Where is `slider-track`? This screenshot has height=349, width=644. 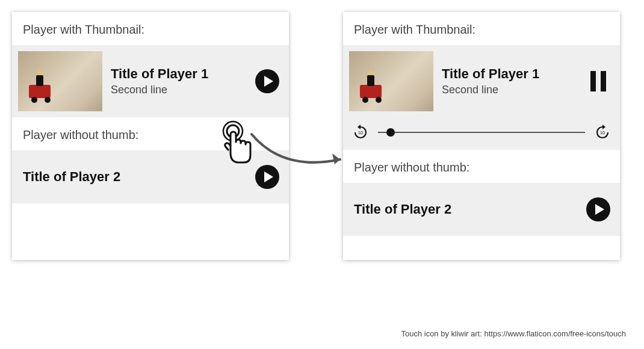 slider-track is located at coordinates (481, 132).